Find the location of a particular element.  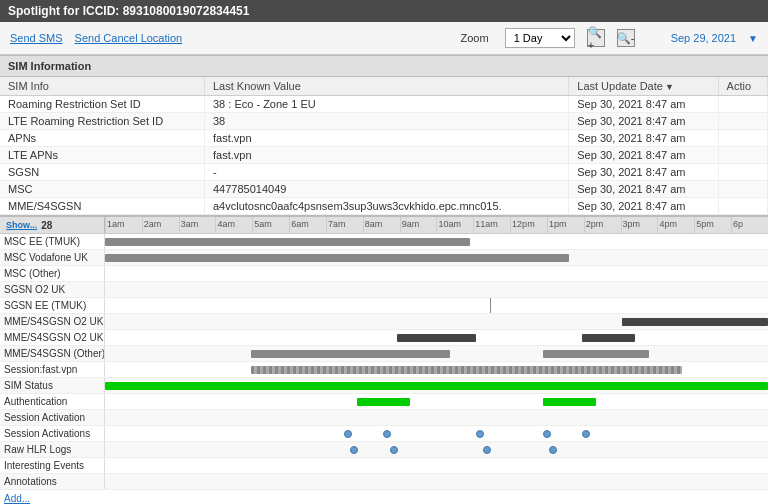

timeline-row-label: MSC Vodafone UK is located at coordinates (52, 258).